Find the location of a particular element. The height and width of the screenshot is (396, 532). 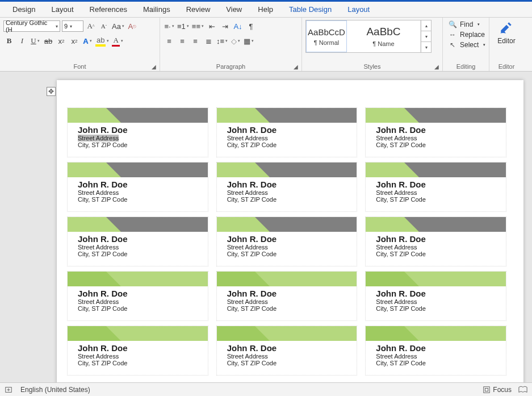

grow-font-button: A^ is located at coordinates (91, 26).